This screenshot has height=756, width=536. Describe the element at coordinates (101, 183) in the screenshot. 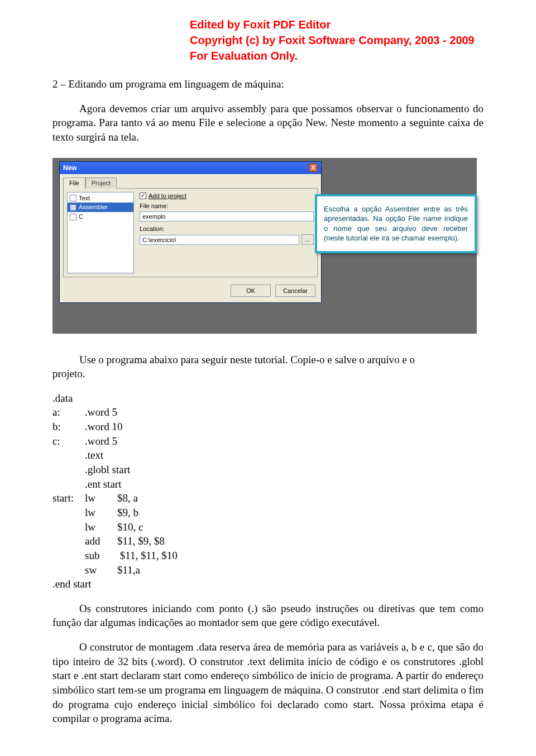

I see `tab-project: Project` at that location.